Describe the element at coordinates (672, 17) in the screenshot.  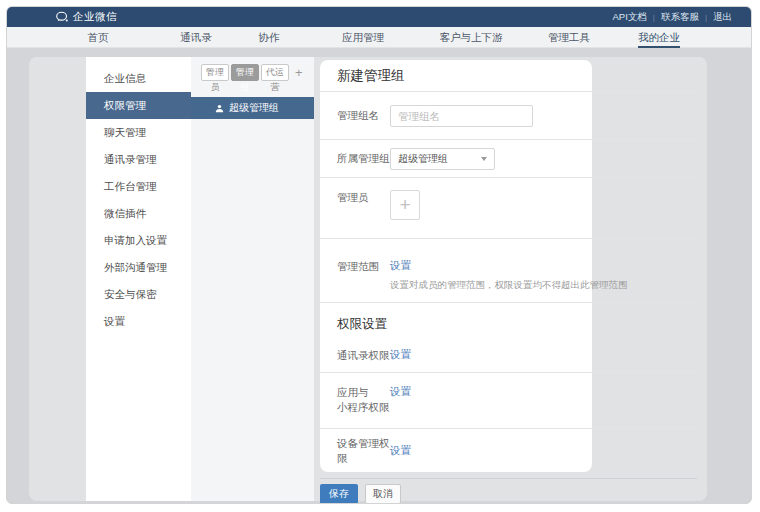
I see `topbar-links: API文档 联系客服 退出` at that location.